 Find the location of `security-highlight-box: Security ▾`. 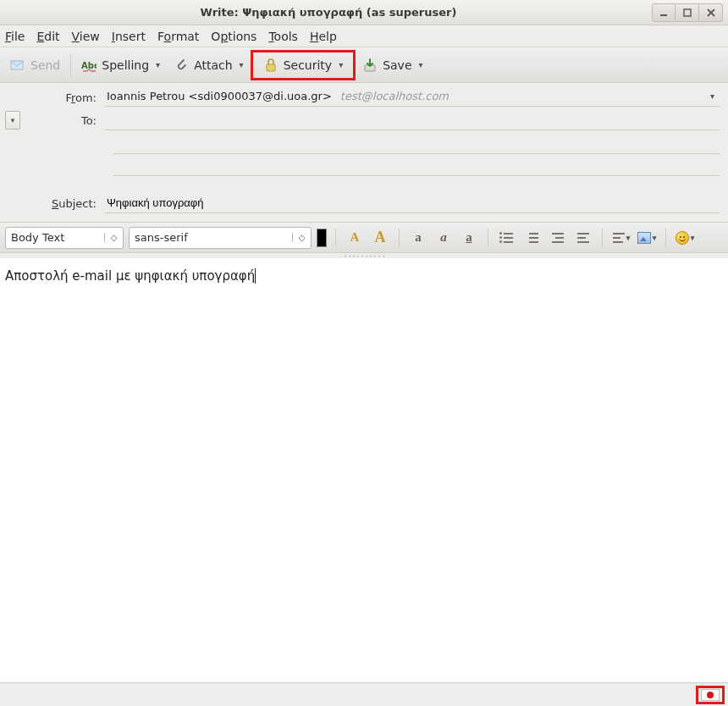

security-highlight-box: Security ▾ is located at coordinates (303, 65).